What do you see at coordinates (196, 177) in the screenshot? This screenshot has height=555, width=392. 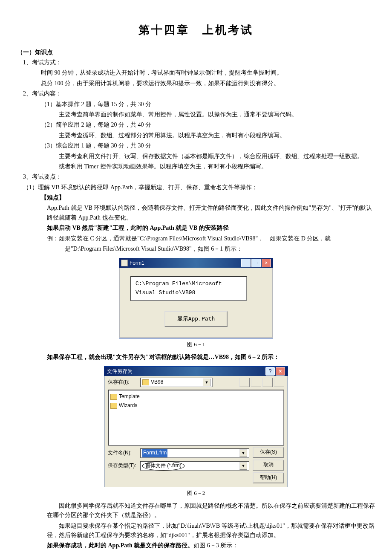 I see `item-3-heading: 3、考试要点：` at bounding box center [196, 177].